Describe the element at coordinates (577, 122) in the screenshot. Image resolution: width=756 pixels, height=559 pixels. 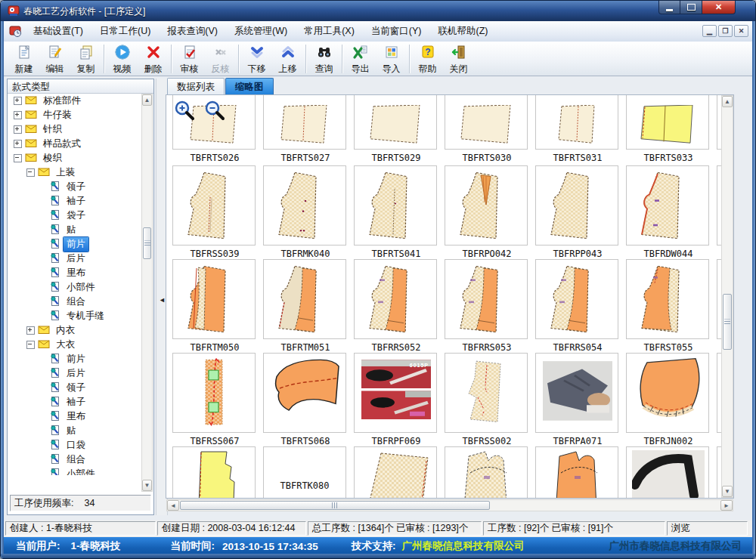
I see `grid-cell-TBFRTS031` at that location.